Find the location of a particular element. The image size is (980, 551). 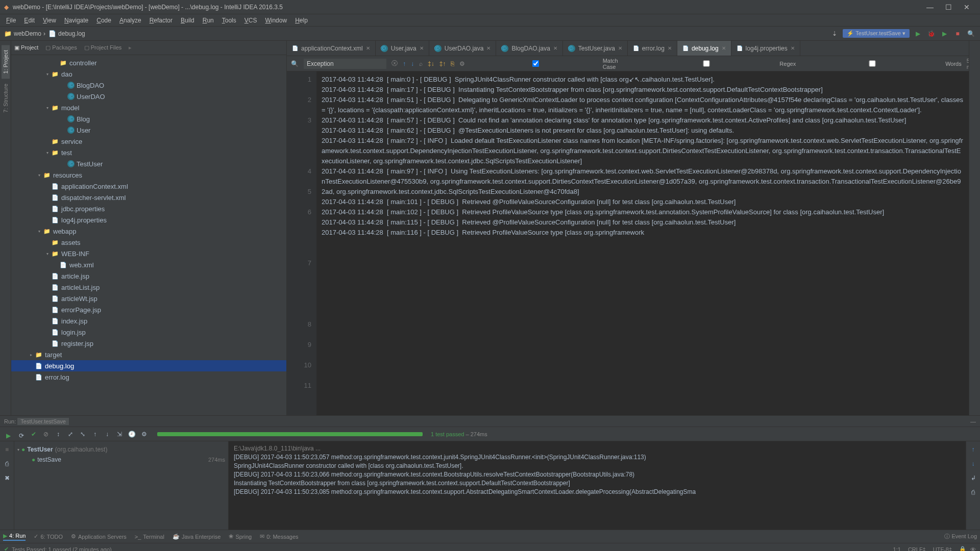

tree-node-user: ⒸUser is located at coordinates (149, 130).